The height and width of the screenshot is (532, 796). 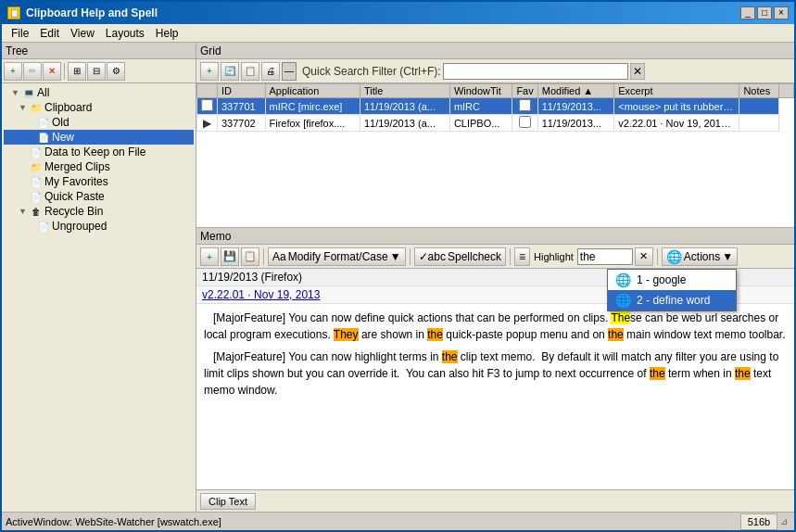 I want to click on row-arrow: ▶, so click(x=208, y=123).